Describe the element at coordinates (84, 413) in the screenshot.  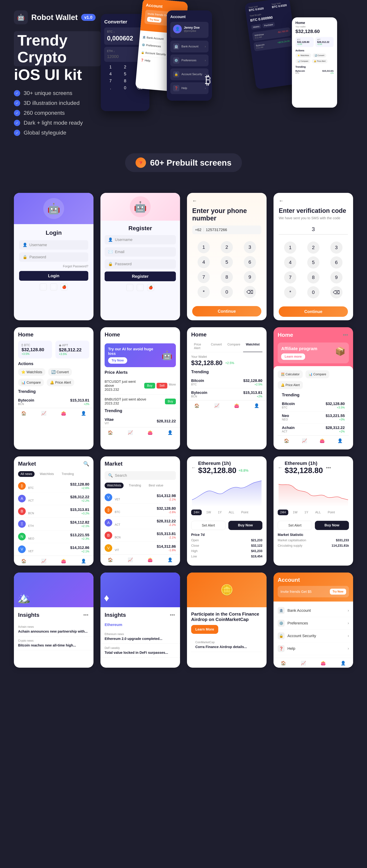
I see `nav-user: 👤` at that location.